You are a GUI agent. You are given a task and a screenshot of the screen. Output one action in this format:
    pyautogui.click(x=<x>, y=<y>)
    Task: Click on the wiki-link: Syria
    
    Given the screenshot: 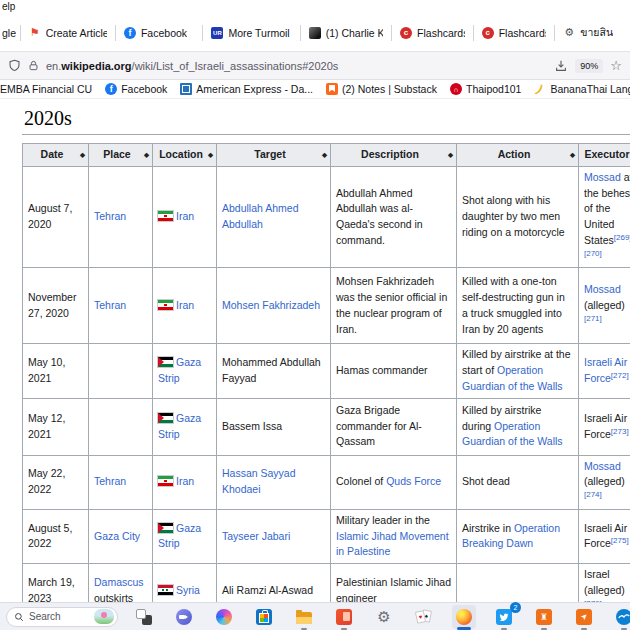 What is the action you would take?
    pyautogui.click(x=188, y=590)
    